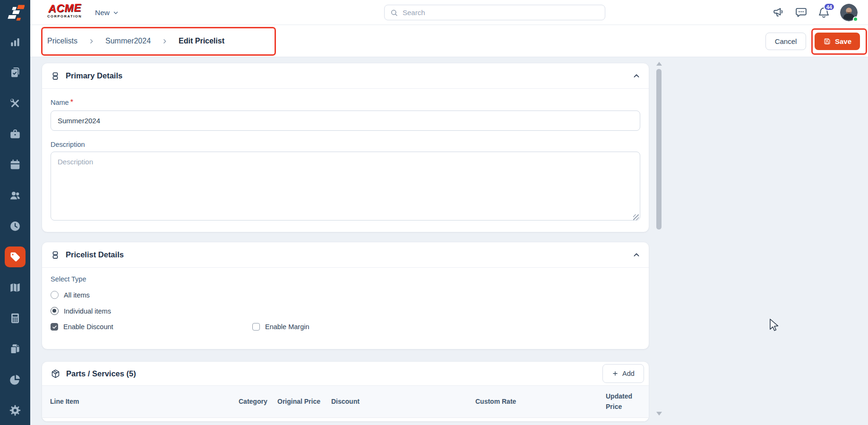 This screenshot has width=868, height=425. I want to click on sidebar-item-analytics, so click(15, 42).